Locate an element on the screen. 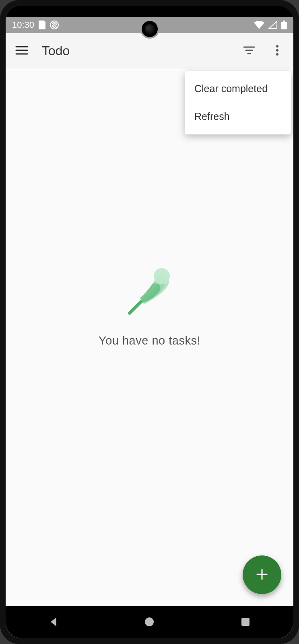 The image size is (299, 644). camera-notch is located at coordinates (150, 29).